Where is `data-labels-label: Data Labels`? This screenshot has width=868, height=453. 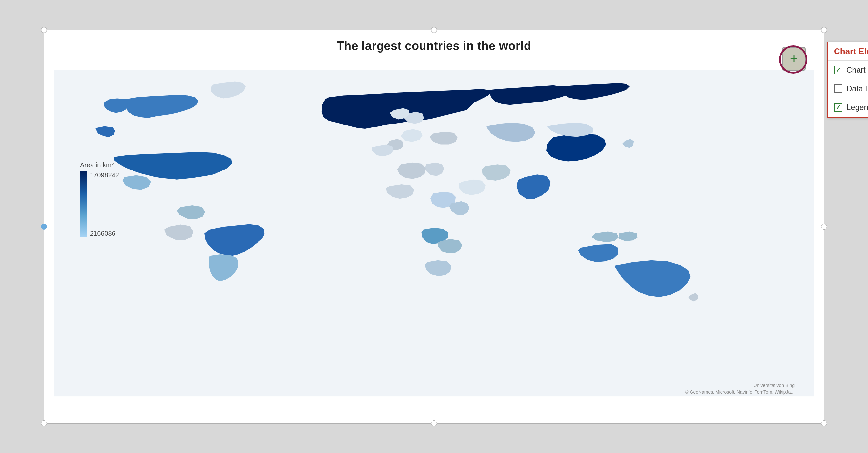
data-labels-label: Data Labels is located at coordinates (857, 89).